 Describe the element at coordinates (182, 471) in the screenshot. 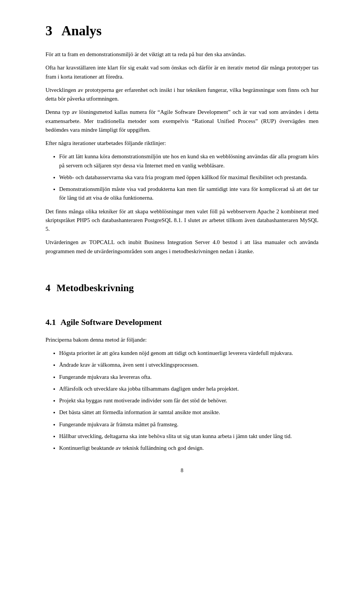

I see `page-number: 8` at that location.